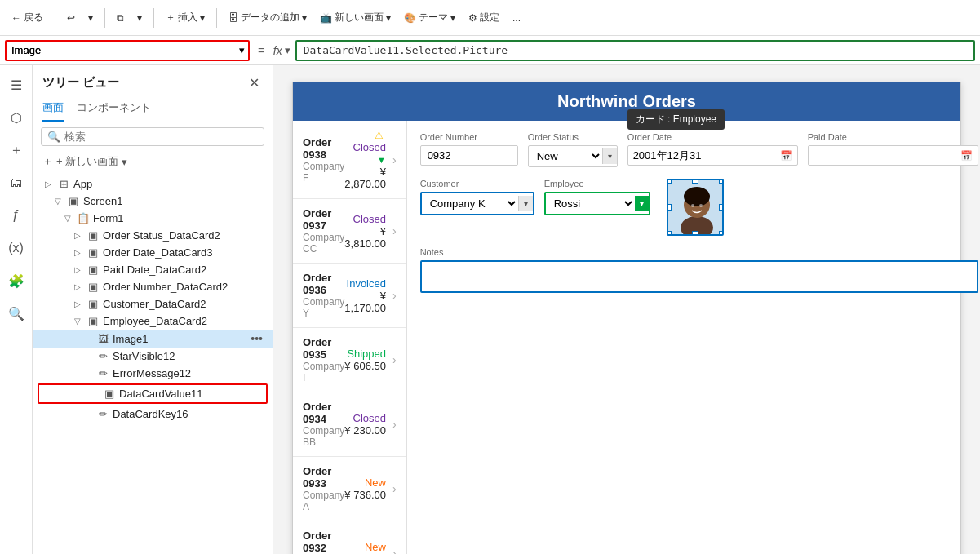 Image resolution: width=980 pixels, height=554 pixels. What do you see at coordinates (153, 184) in the screenshot?
I see `tree-item-app: ▷ ⊞ App` at bounding box center [153, 184].